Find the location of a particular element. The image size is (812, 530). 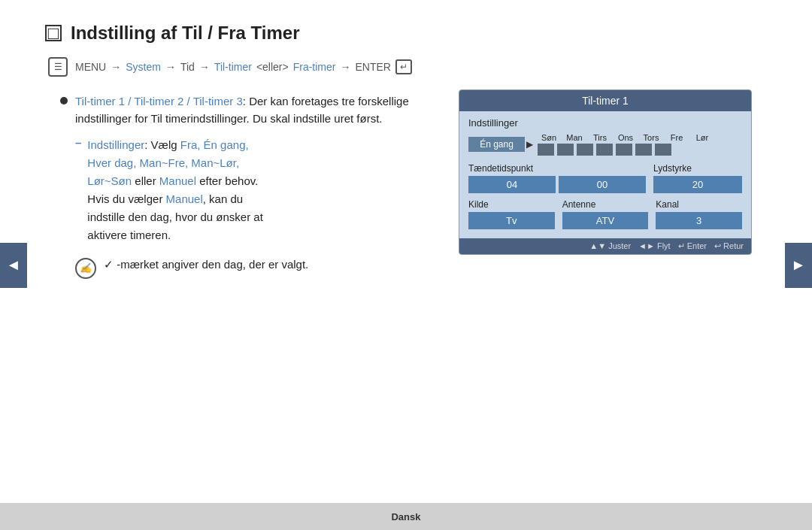

timer-body: Indstillinger Én gang ▶ Søn Ma is located at coordinates (605, 174).